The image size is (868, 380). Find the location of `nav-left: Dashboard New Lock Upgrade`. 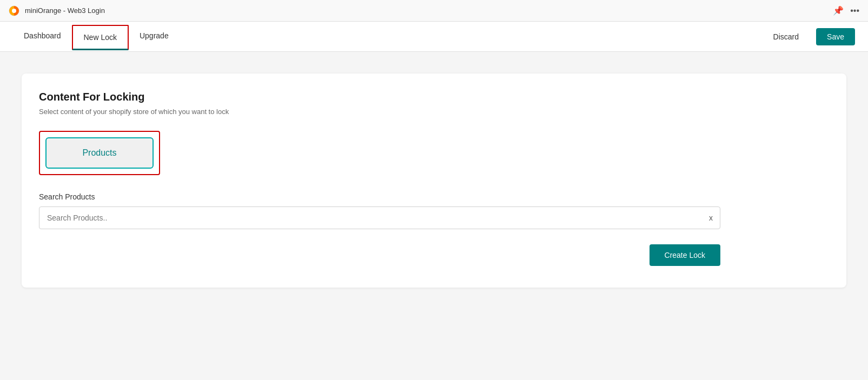

nav-left: Dashboard New Lock Upgrade is located at coordinates (96, 37).